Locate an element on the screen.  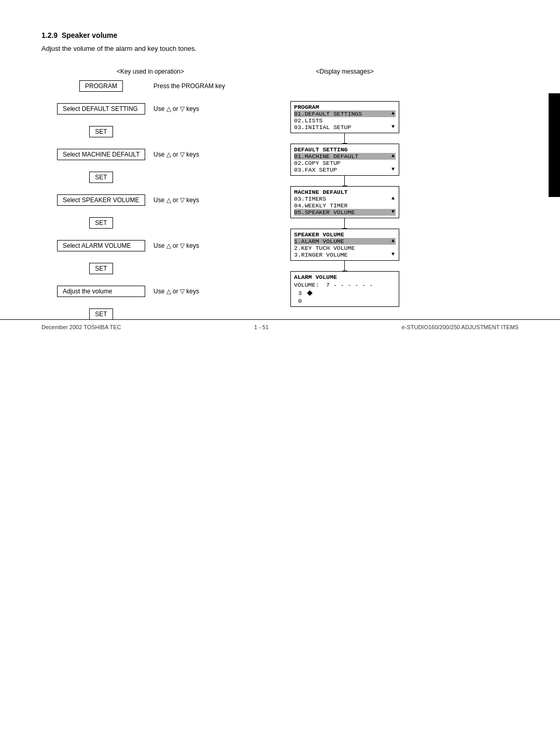
speaker-volume-box: Select SPEAKER VOLUME is located at coordinates (101, 200).